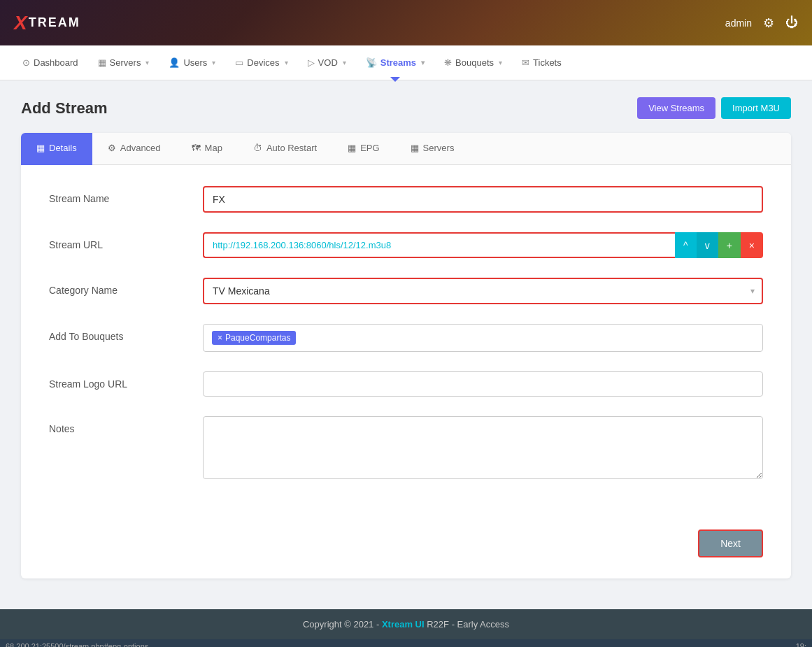  I want to click on import-m3u-button: Import M3U, so click(756, 108).